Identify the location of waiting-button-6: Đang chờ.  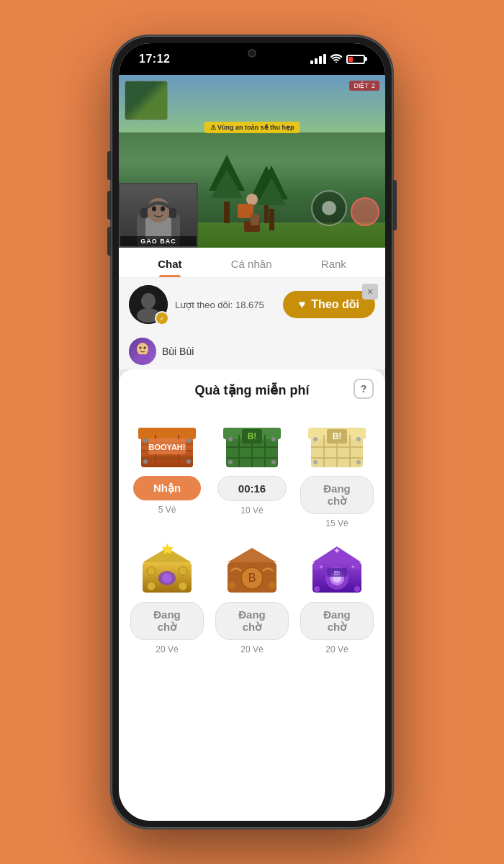
(337, 621).